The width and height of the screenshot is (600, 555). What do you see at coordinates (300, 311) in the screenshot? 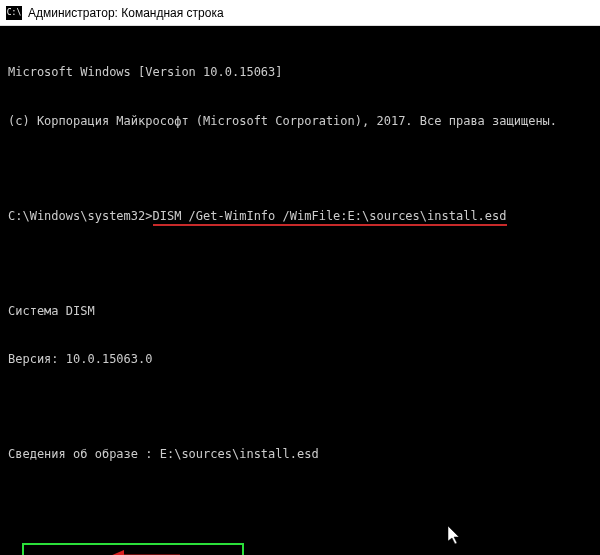
I see `dism-label: Cистема DISM` at bounding box center [300, 311].